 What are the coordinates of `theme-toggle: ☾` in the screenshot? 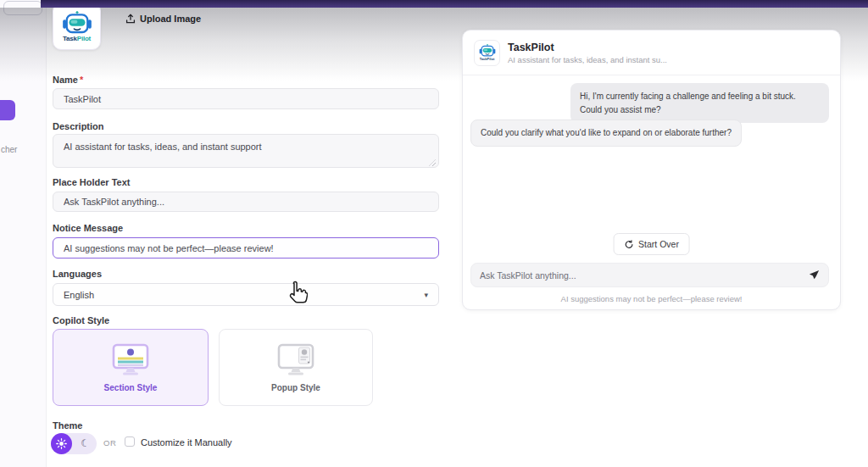 It's located at (74, 444).